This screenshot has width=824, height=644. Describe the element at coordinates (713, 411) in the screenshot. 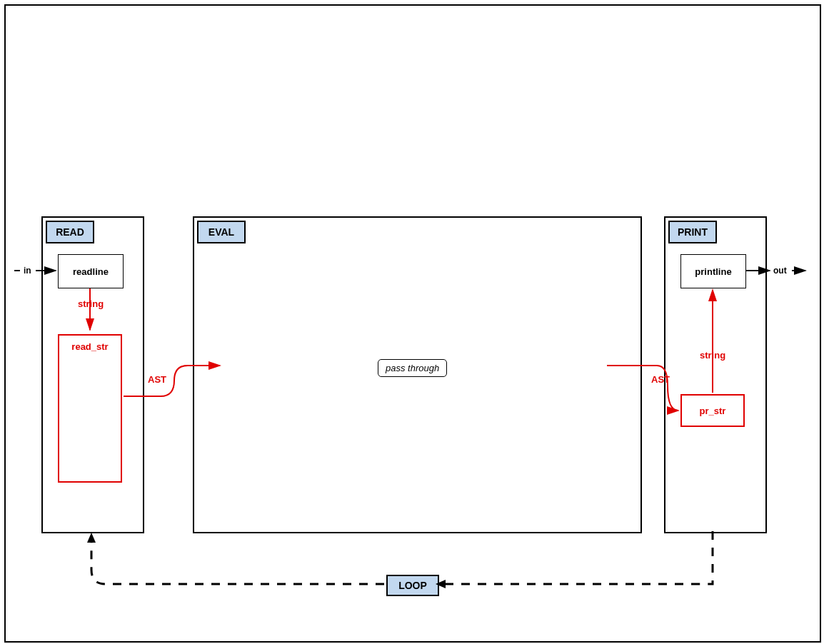

I see `box-pr-str: pr_str` at that location.